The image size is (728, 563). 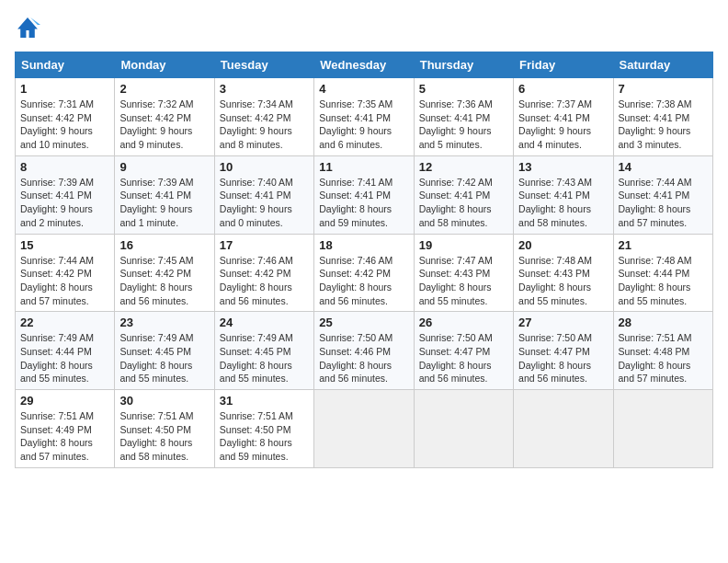 What do you see at coordinates (563, 245) in the screenshot?
I see `day-number: 20` at bounding box center [563, 245].